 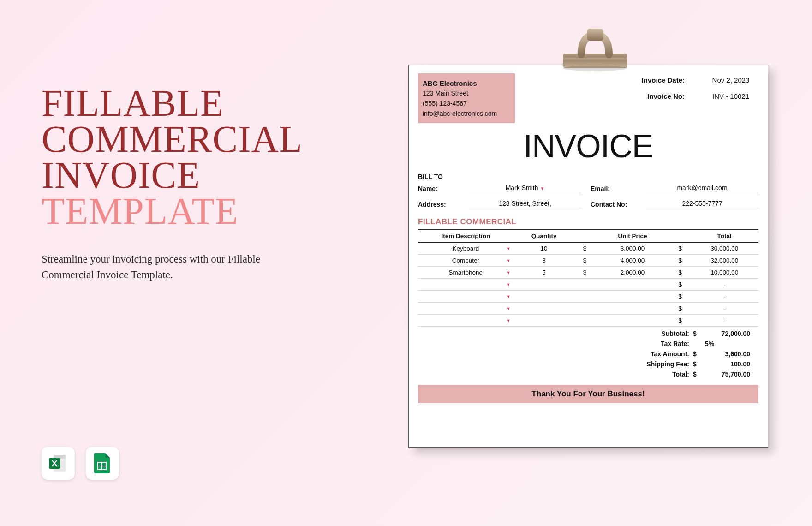 What do you see at coordinates (728, 334) in the screenshot?
I see `subtotal-value: 72,000.00` at bounding box center [728, 334].